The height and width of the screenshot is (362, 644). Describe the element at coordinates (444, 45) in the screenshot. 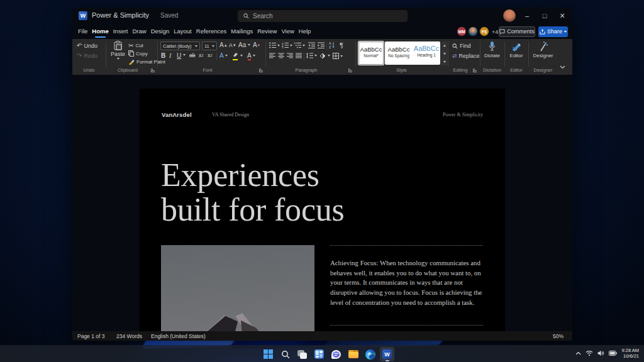

I see `styles-scroll-up` at that location.